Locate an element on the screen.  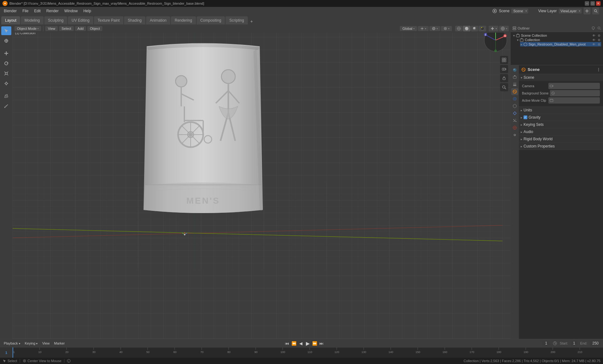
tool-measure is located at coordinates (6, 106).